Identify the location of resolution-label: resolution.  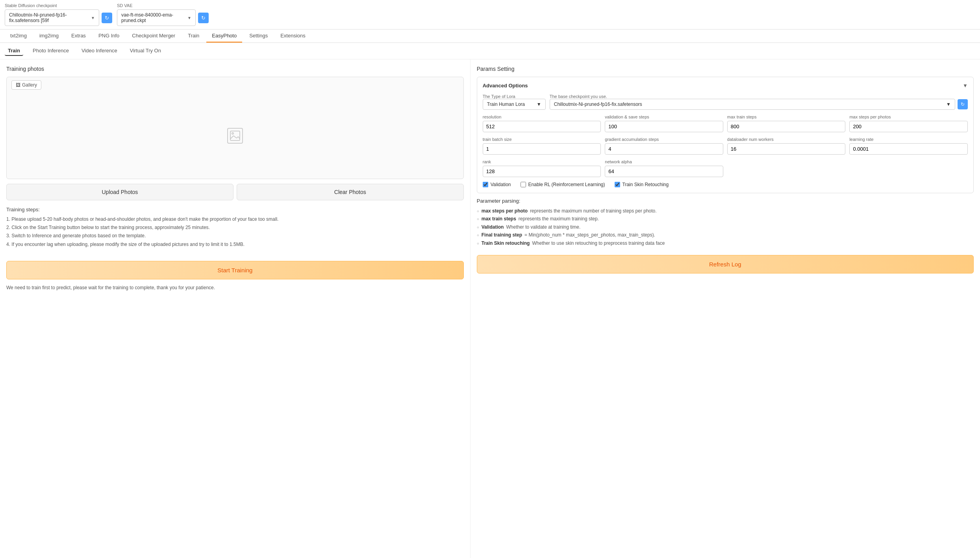
(542, 117).